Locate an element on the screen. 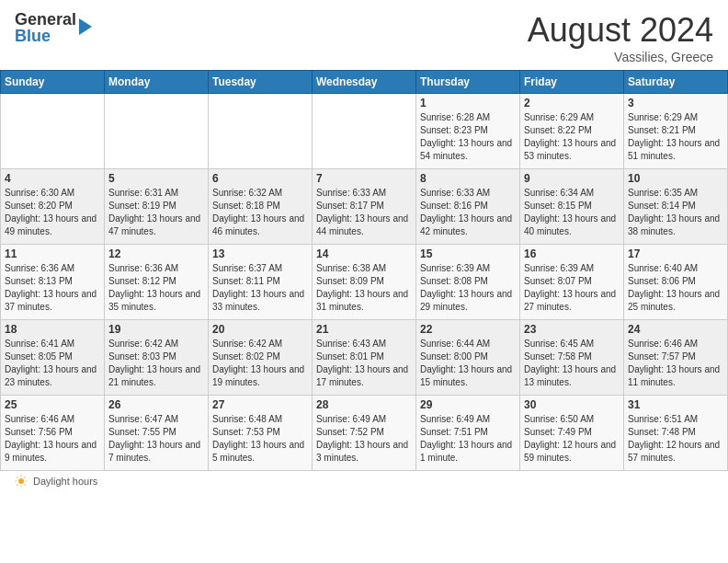 Image resolution: width=728 pixels, height=563 pixels. day-number: 21 is located at coordinates (364, 329).